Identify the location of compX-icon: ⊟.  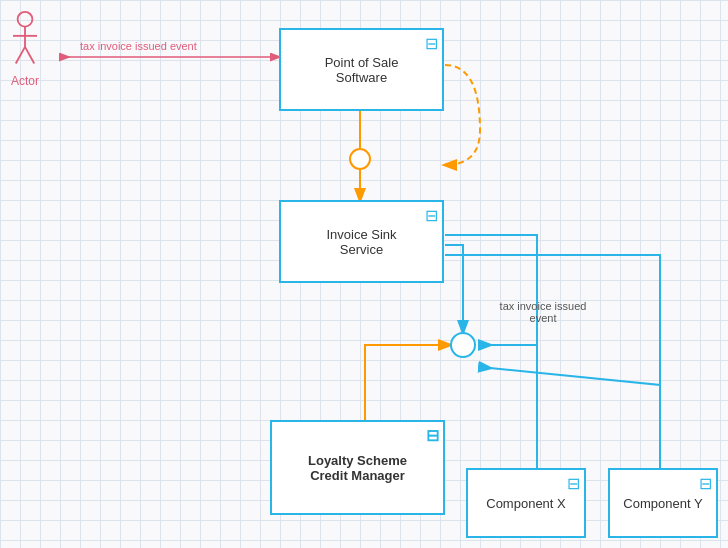
(574, 484).